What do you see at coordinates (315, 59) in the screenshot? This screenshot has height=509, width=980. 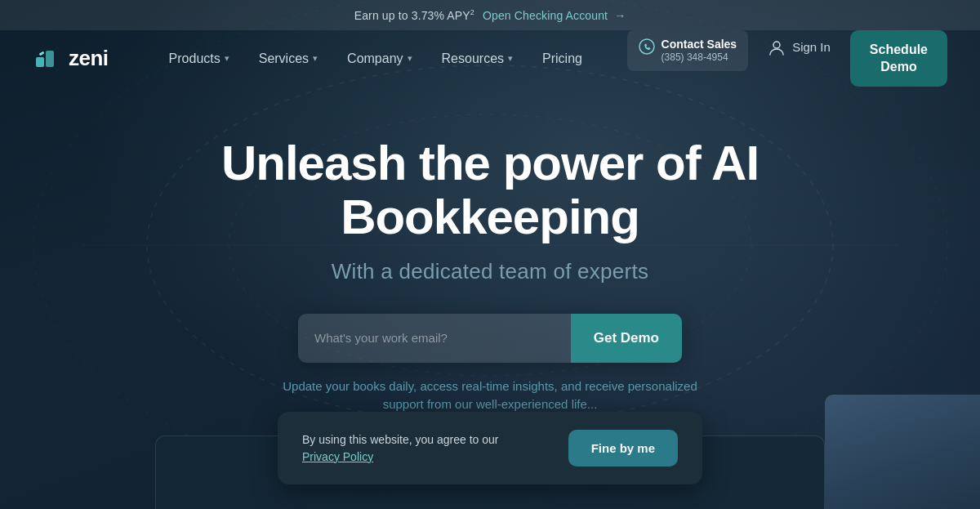 I see `services-chevron-icon: ▾` at bounding box center [315, 59].